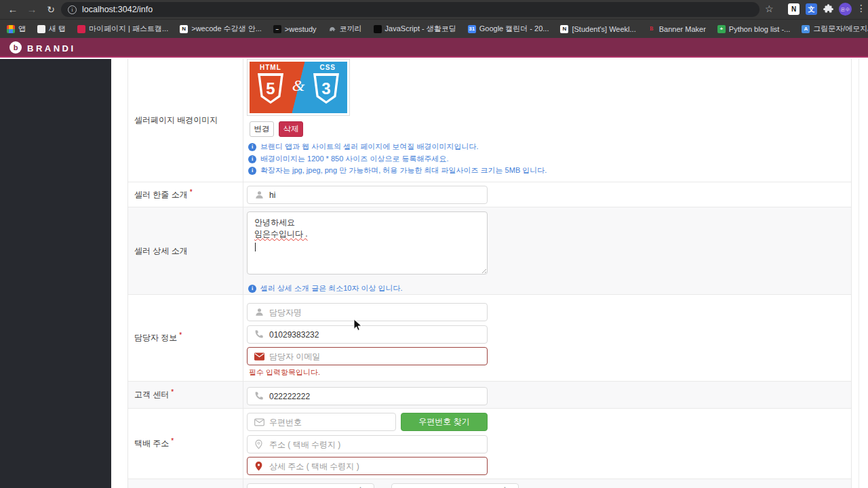  Describe the element at coordinates (378, 29) in the screenshot. I see `black-circle-icon` at that location.